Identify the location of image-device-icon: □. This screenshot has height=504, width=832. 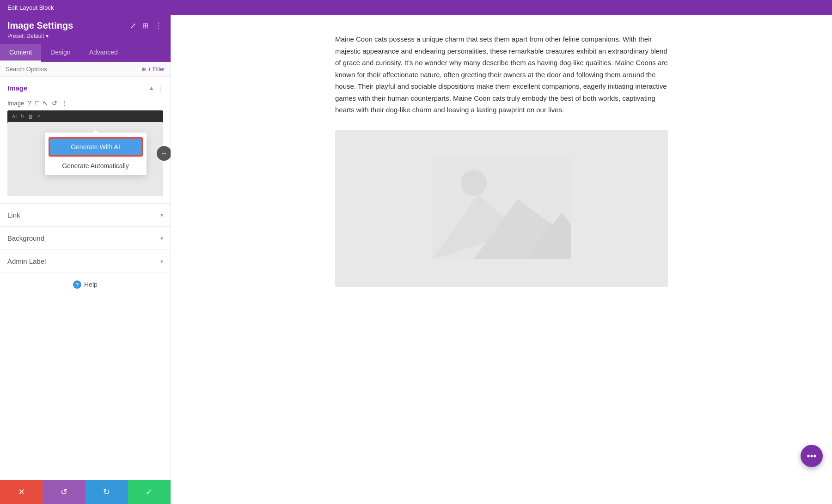
(37, 103).